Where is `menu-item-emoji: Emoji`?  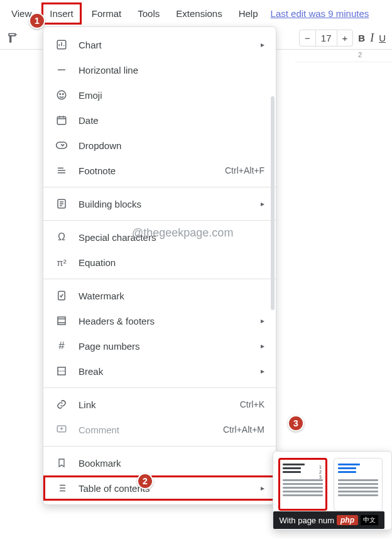 menu-item-emoji: Emoji is located at coordinates (160, 95).